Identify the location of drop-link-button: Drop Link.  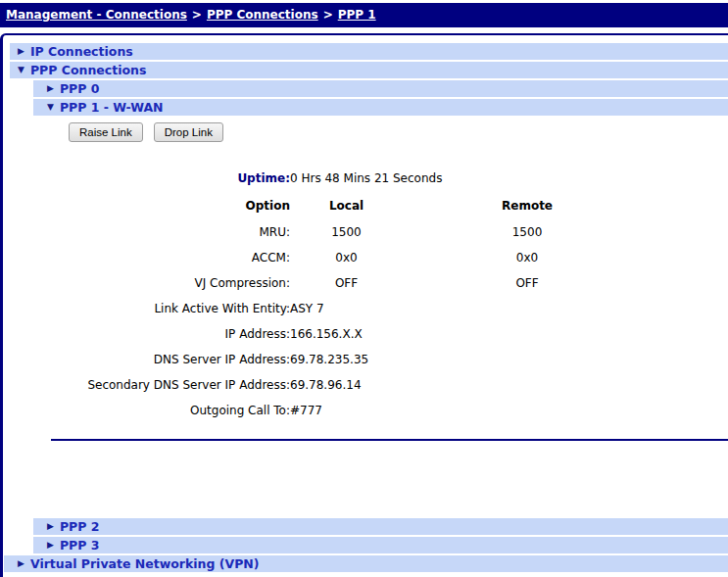
(188, 132).